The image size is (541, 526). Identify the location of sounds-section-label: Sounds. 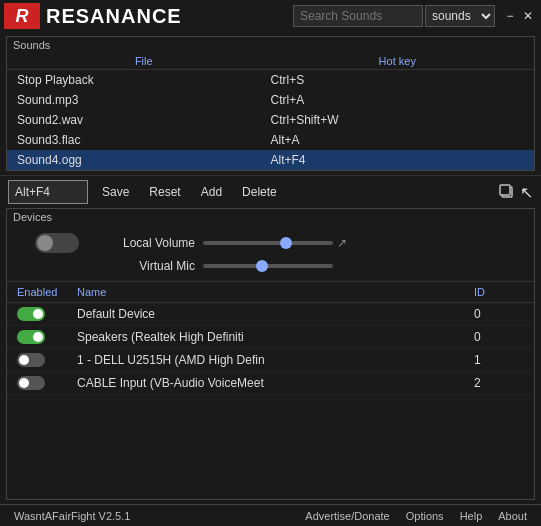
(270, 45).